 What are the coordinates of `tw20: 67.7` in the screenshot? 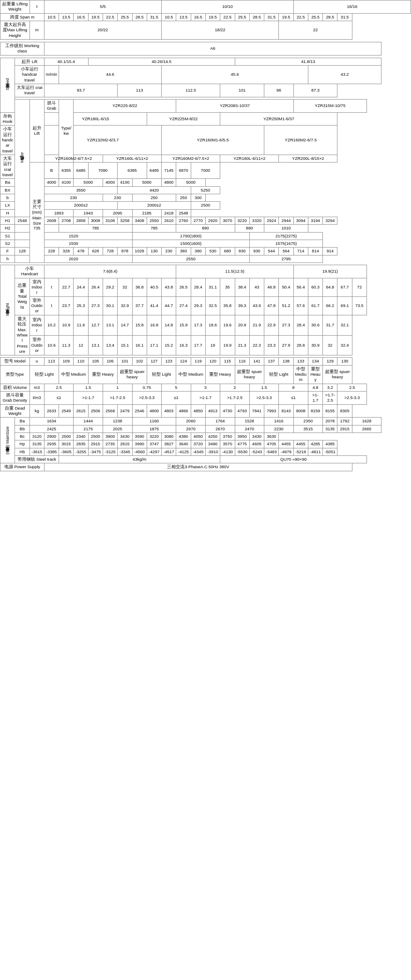 It's located at (344, 287).